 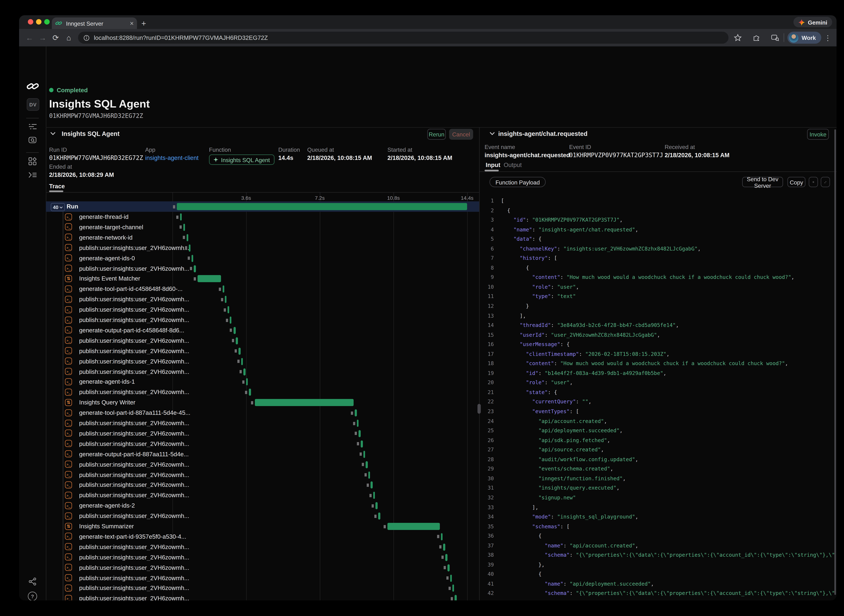 What do you see at coordinates (835, 362) in the screenshot?
I see `scrollbar` at bounding box center [835, 362].